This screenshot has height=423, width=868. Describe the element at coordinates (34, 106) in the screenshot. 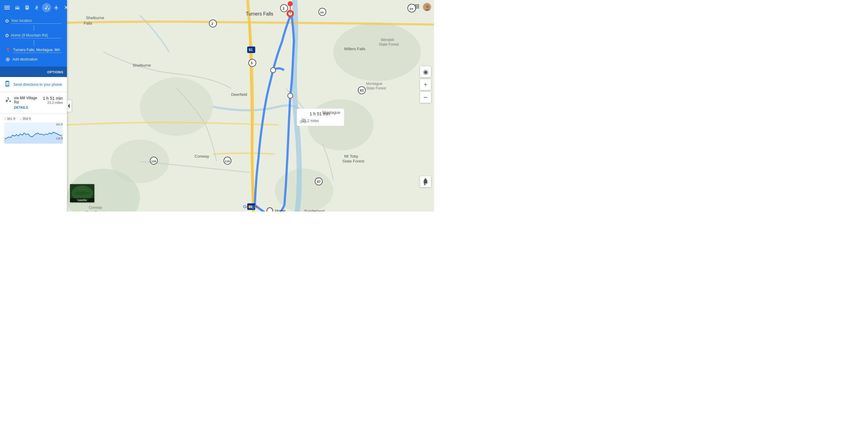

I see `sidebar: ✕ 📍 ⊕ Add destinati` at that location.